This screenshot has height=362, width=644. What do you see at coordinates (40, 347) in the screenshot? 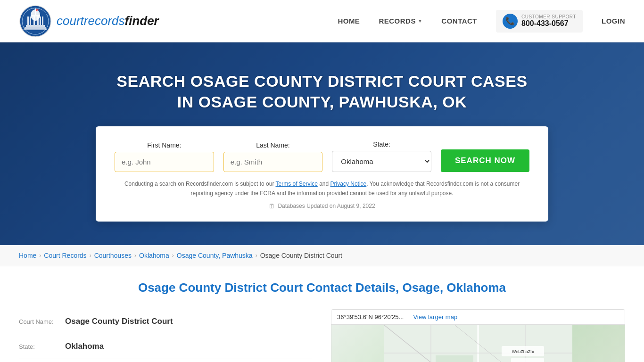
I see `state-detail-label: State:` at bounding box center [40, 347].